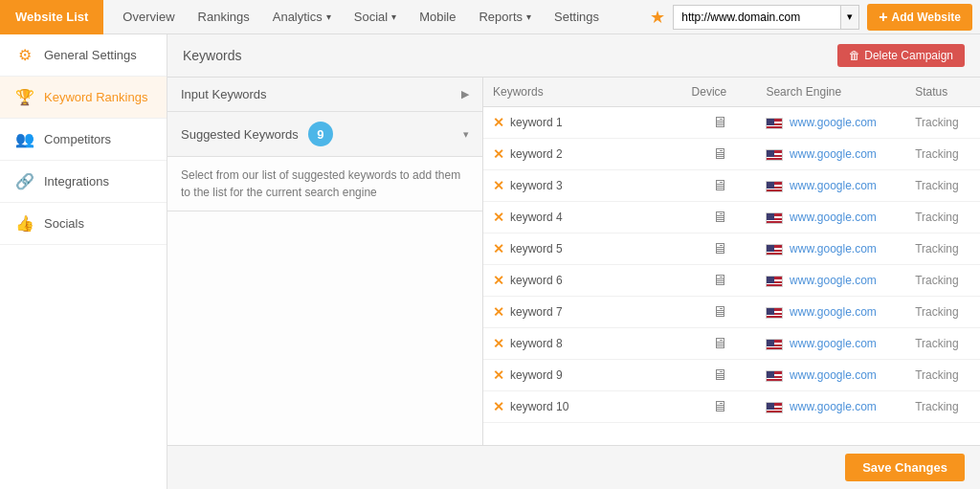  Describe the element at coordinates (212, 56) in the screenshot. I see `page-title: Keywords` at that location.